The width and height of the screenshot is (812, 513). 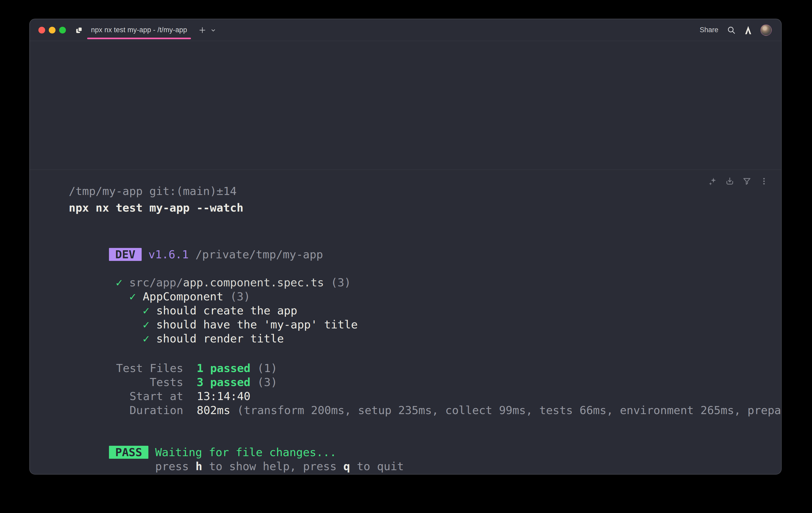 What do you see at coordinates (246, 452) in the screenshot?
I see `watch-message: Waiting for file changes...` at bounding box center [246, 452].